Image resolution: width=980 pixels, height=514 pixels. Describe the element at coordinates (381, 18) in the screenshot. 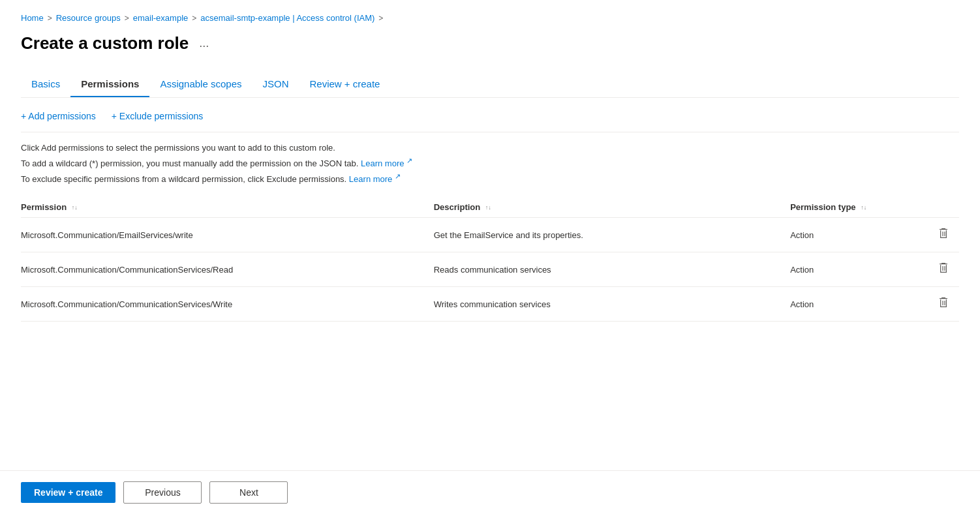

I see `breadcrumb-sep-4: >` at that location.